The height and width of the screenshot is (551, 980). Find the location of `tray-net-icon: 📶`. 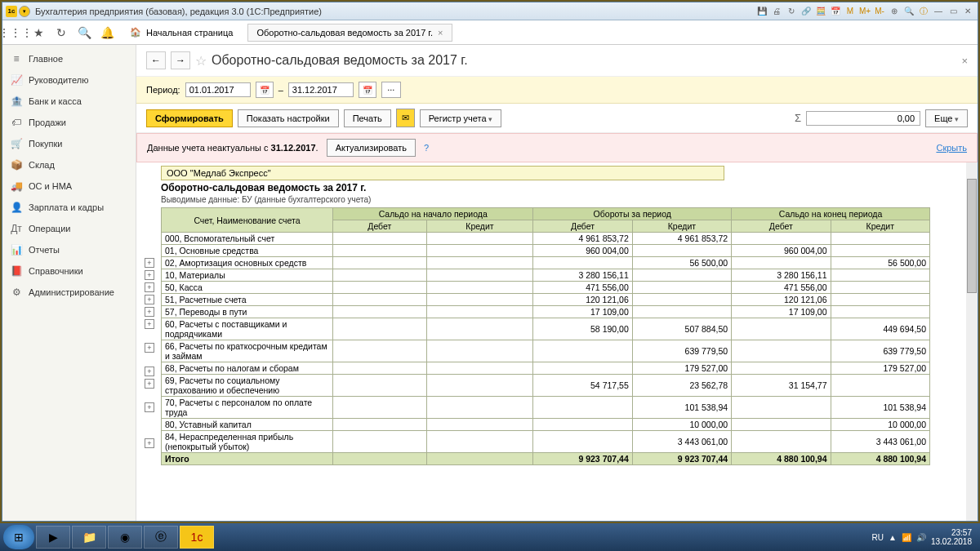

tray-net-icon: 📶 is located at coordinates (906, 537).